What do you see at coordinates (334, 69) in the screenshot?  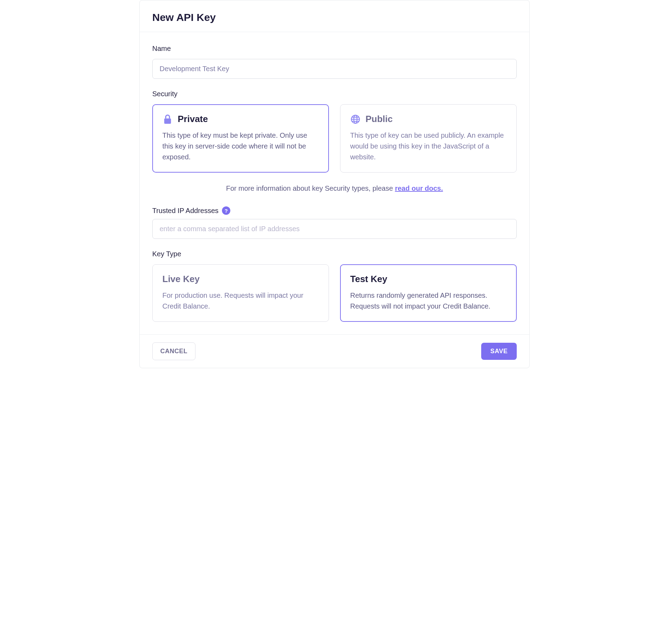 I see `name-input` at bounding box center [334, 69].